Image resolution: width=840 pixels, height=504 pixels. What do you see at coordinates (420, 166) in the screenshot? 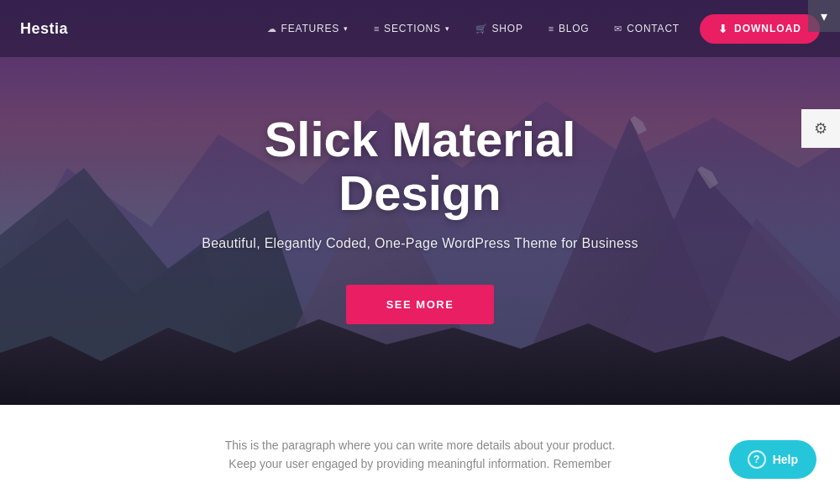
I see `hero-title: Slick Material Design` at bounding box center [420, 166].